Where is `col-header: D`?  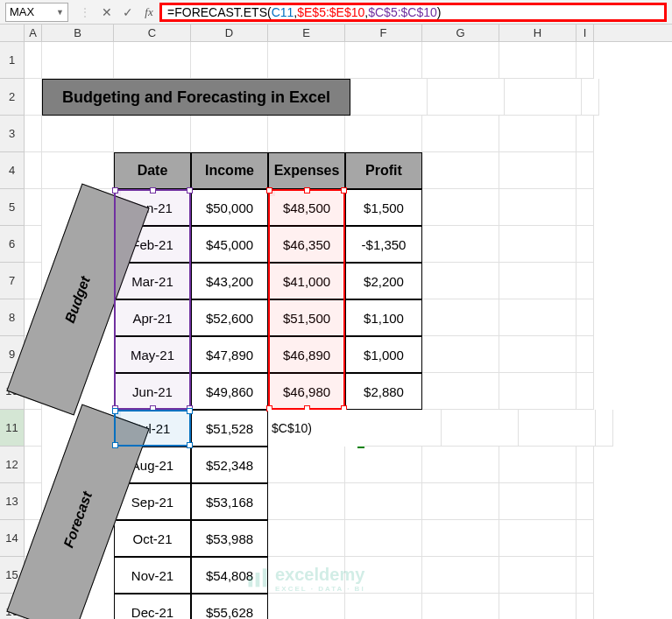 col-header: D is located at coordinates (230, 33).